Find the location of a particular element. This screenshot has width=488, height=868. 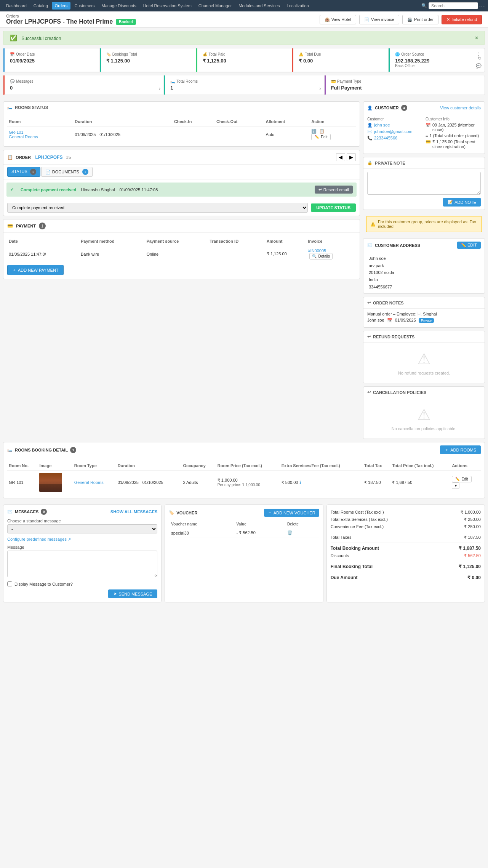

room-number-link: GR-101 is located at coordinates (16, 132).